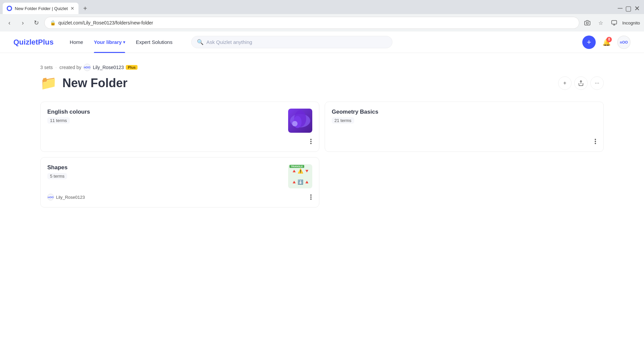 The width and height of the screenshot is (644, 362). I want to click on new-tab-button: +, so click(85, 9).